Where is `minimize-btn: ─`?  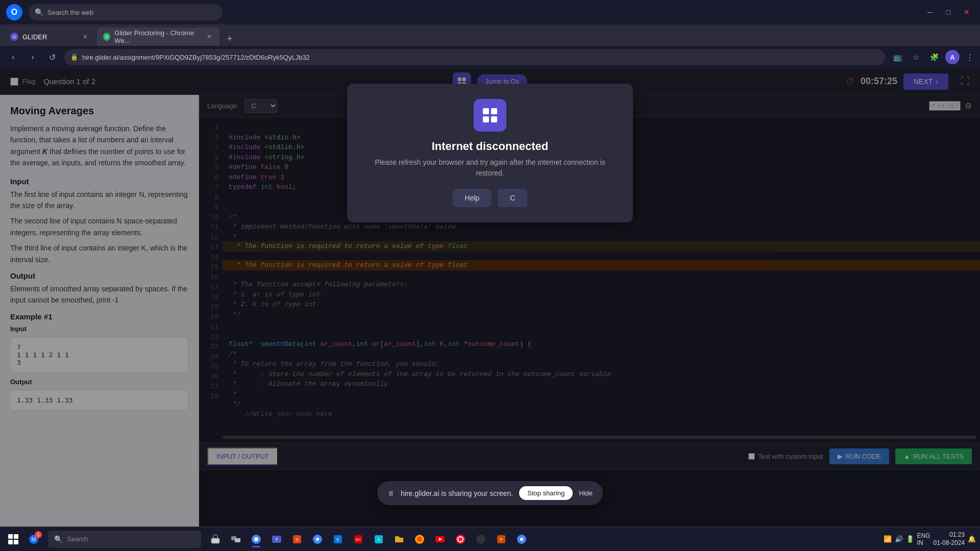 minimize-btn: ─ is located at coordinates (930, 12).